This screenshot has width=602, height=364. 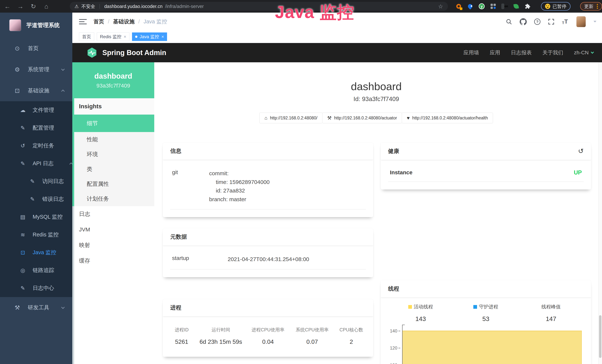 I want to click on sidebar-item-system-mgmt: ⚙ 系统管理, so click(x=36, y=69).